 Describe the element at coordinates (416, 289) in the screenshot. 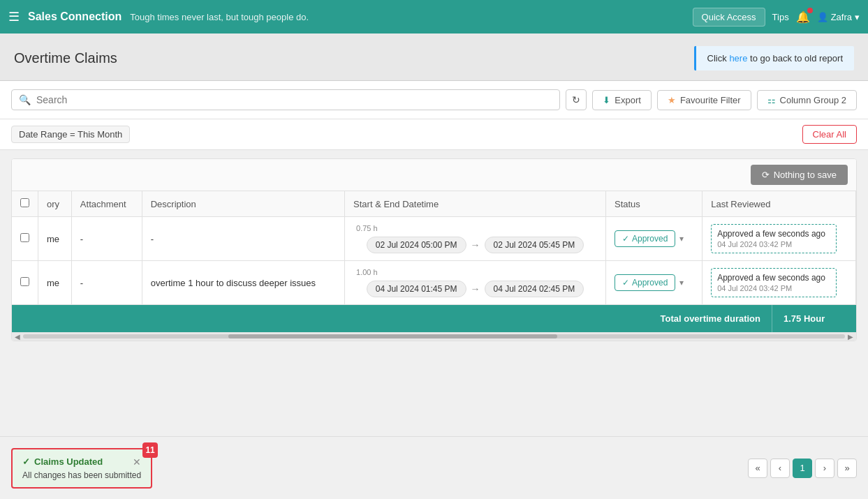

I see `row2-start-datetime: 04 Jul 2024 01:45 PM` at that location.